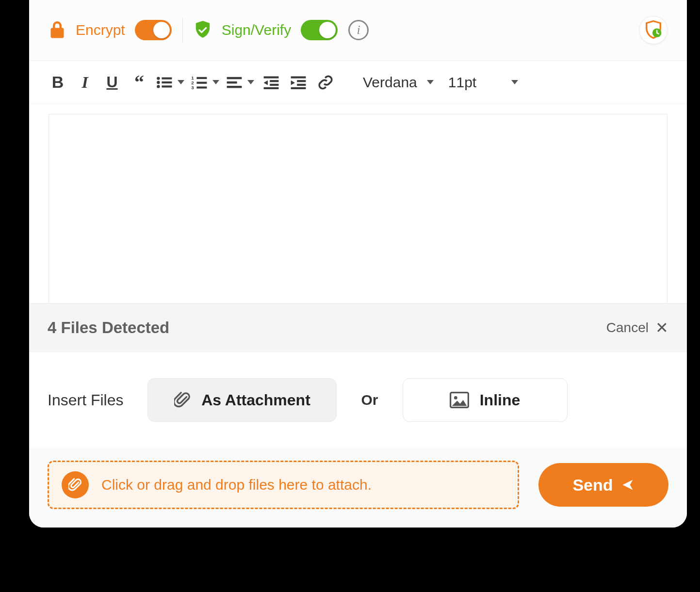 This screenshot has width=700, height=592. Describe the element at coordinates (628, 328) in the screenshot. I see `cancel-label: Cancel` at that location.